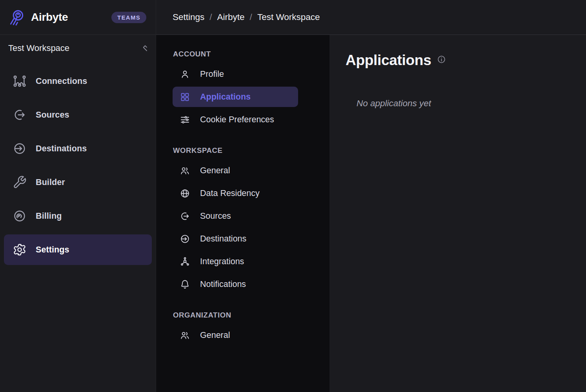  Describe the element at coordinates (78, 48) in the screenshot. I see `workspace-switcher: Test Workspace` at that location.